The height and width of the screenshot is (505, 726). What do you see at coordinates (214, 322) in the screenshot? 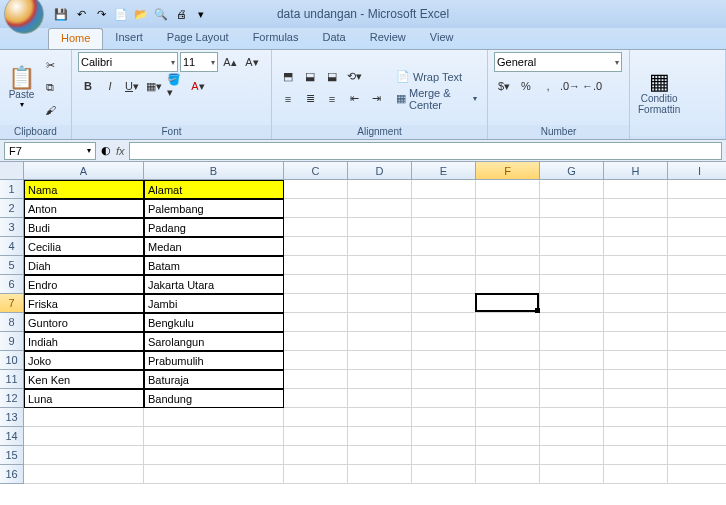
I see `data-cell: Bengkulu` at bounding box center [214, 322].